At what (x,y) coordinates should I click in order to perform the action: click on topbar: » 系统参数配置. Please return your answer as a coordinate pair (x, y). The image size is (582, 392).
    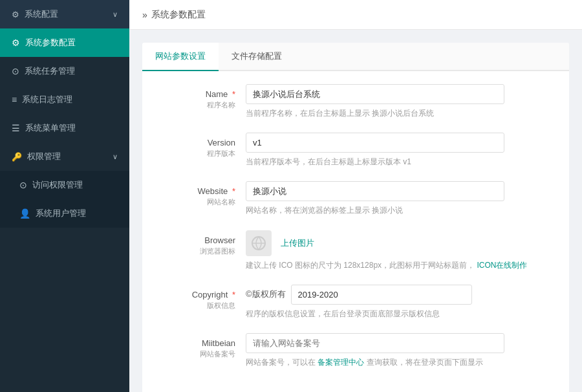
    Looking at the image, I should click on (356, 15).